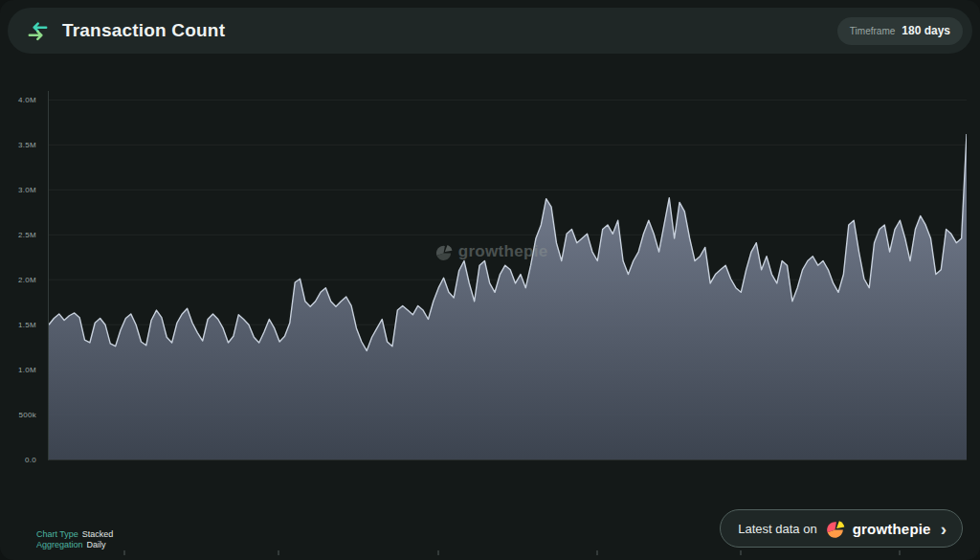 The height and width of the screenshot is (560, 980). I want to click on y-tick-label: 2.0M, so click(27, 280).